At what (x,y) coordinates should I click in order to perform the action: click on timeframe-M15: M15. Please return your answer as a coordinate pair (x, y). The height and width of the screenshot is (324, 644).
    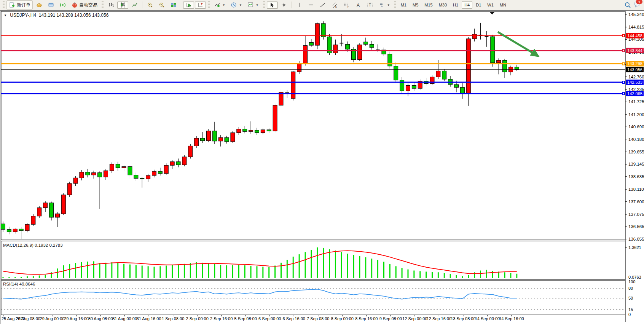
    Looking at the image, I should click on (429, 5).